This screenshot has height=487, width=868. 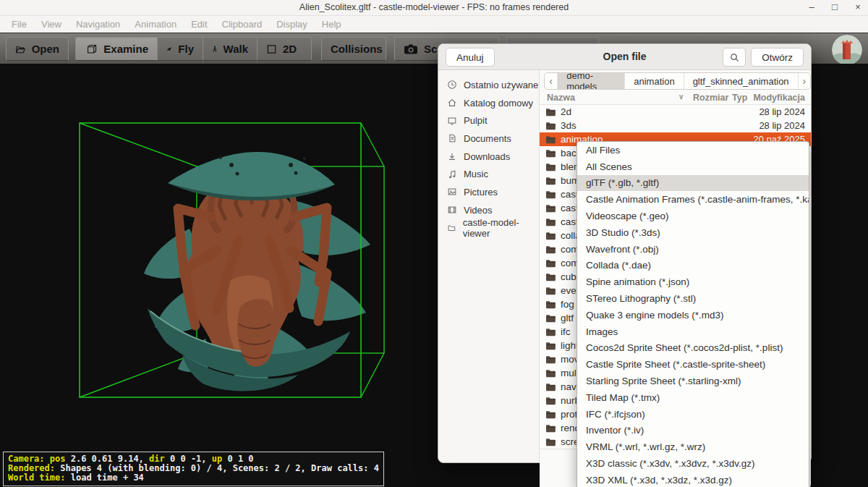 What do you see at coordinates (693, 331) in the screenshot?
I see `filter-option: Images` at bounding box center [693, 331].